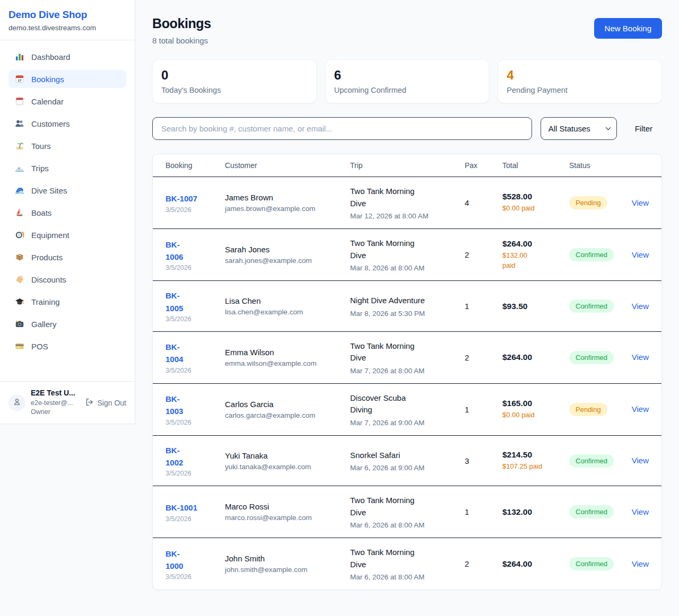 Image resolution: width=679 pixels, height=616 pixels. What do you see at coordinates (195, 251) in the screenshot?
I see `booking-id-link: BK-1006` at bounding box center [195, 251].